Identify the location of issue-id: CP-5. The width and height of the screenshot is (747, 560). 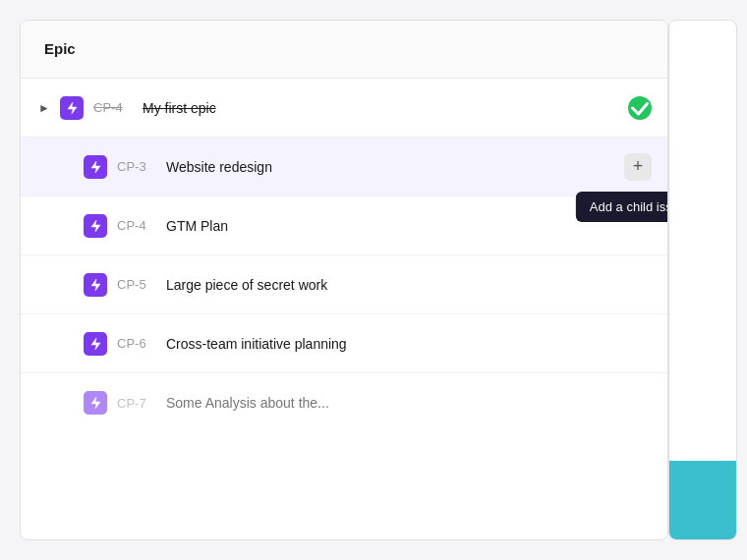
(137, 285).